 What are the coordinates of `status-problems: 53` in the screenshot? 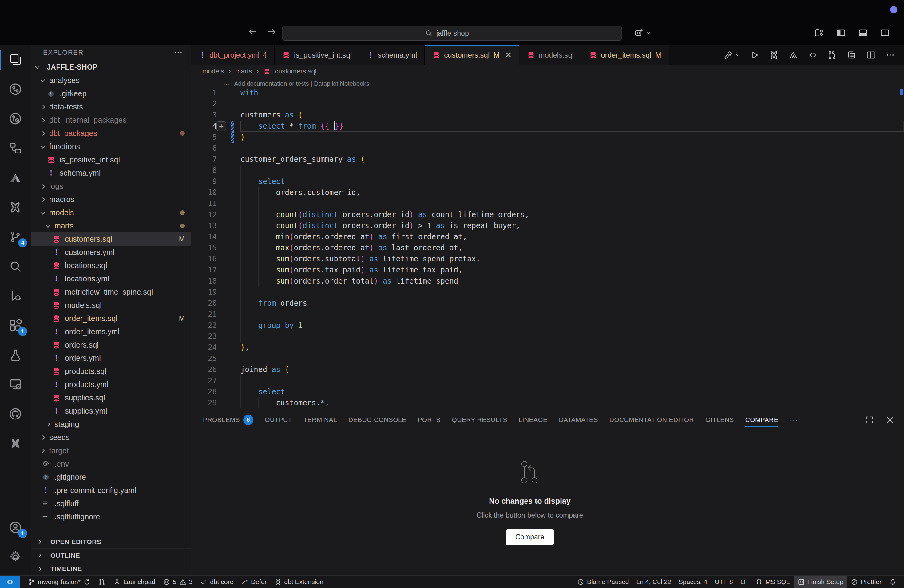 It's located at (178, 582).